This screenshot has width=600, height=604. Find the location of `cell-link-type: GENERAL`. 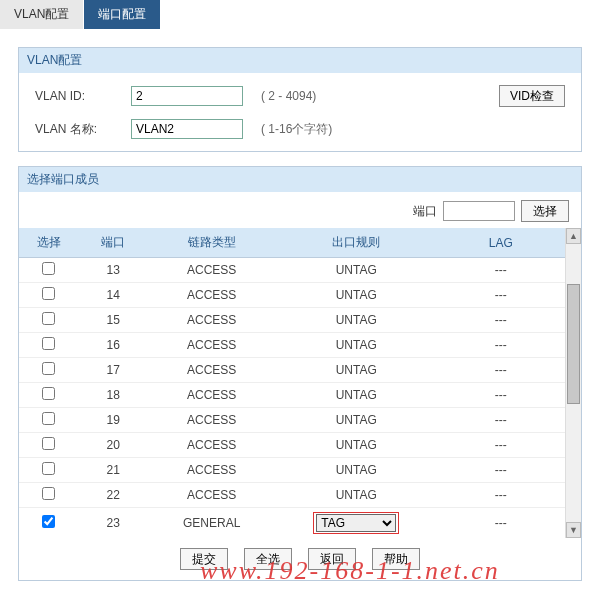

cell-link-type: GENERAL is located at coordinates (211, 524).